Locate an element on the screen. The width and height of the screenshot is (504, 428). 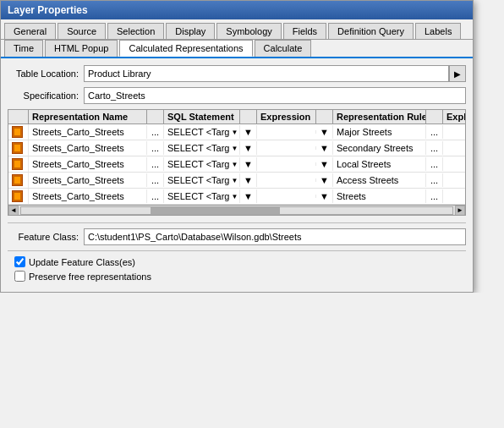
td-ellipsis-1: ... is located at coordinates (156, 132).